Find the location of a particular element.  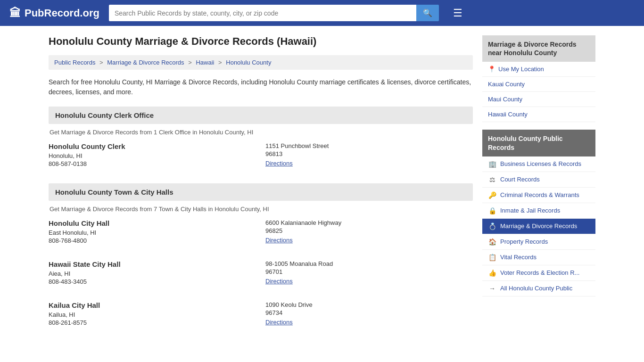

cityhall-city-0: East Honolulu, HI is located at coordinates (152, 233).